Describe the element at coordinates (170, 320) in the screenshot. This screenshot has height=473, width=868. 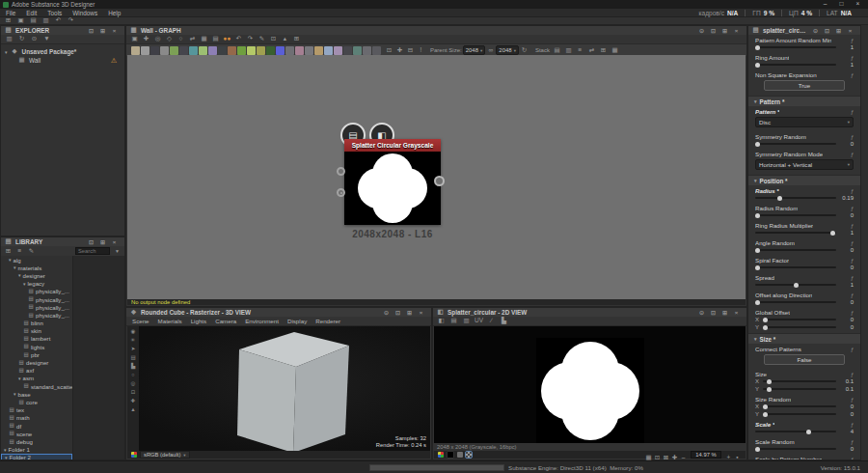
I see `v3d-menu-materials: Materials` at that location.